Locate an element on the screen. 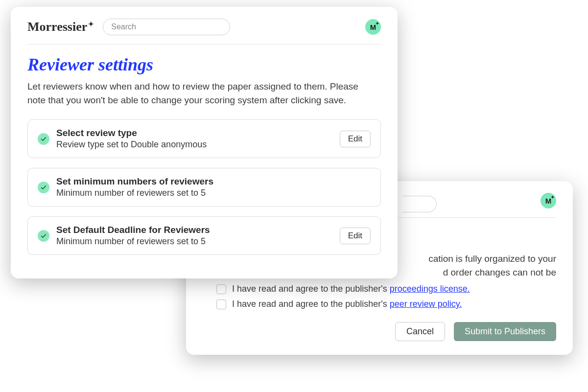  search-input is located at coordinates (166, 27).